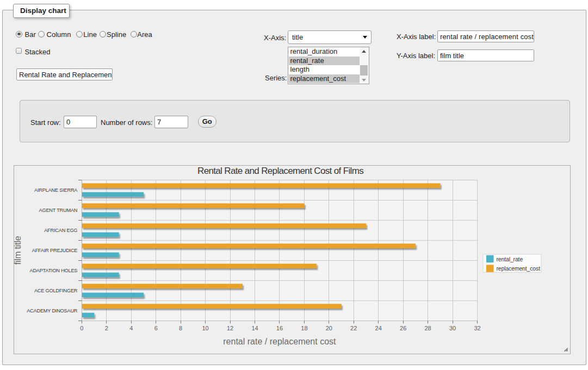 The height and width of the screenshot is (370, 588). Describe the element at coordinates (18, 250) in the screenshot. I see `svg-text: film title` at that location.